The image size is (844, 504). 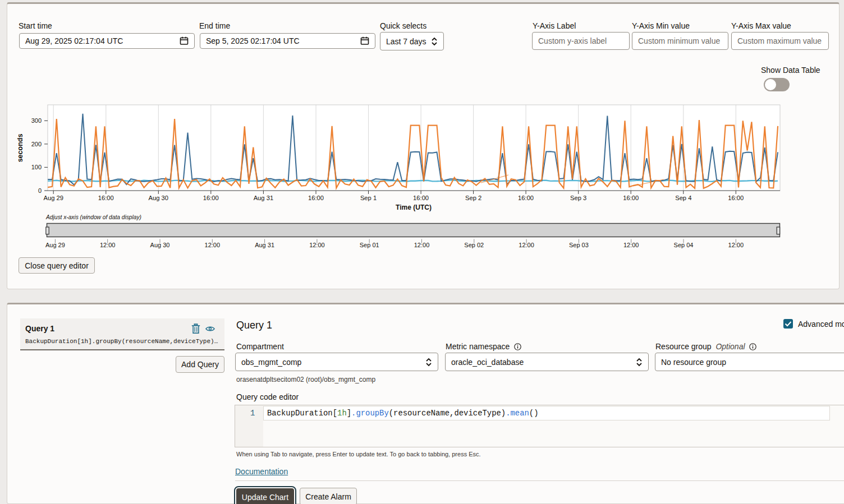 I want to click on svg-text: Sep 03, so click(x=579, y=245).